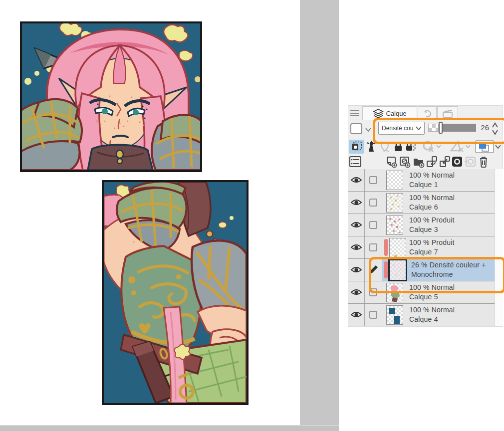 This screenshot has height=431, width=504. Describe the element at coordinates (175, 292) in the screenshot. I see `artwork-torso` at that location.